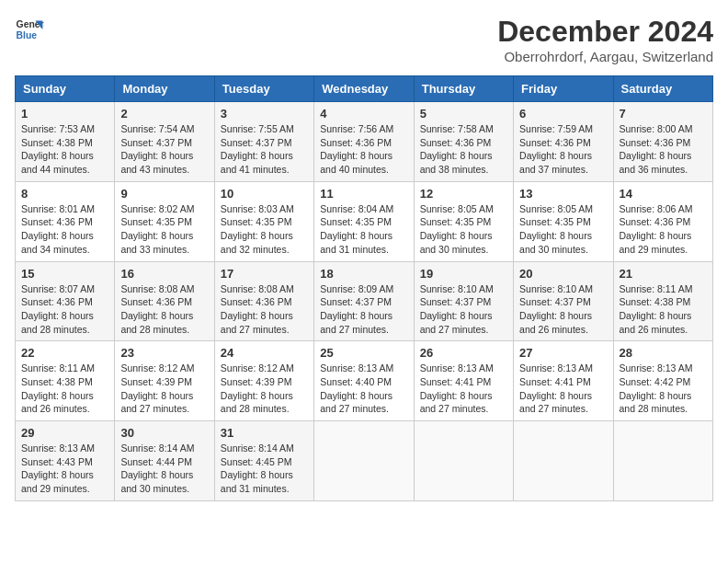 This screenshot has height=563, width=728. I want to click on calendar-cell: 29Sunrise: 8:13 AMSunset: 4:43 PMDayligh…, so click(65, 462).